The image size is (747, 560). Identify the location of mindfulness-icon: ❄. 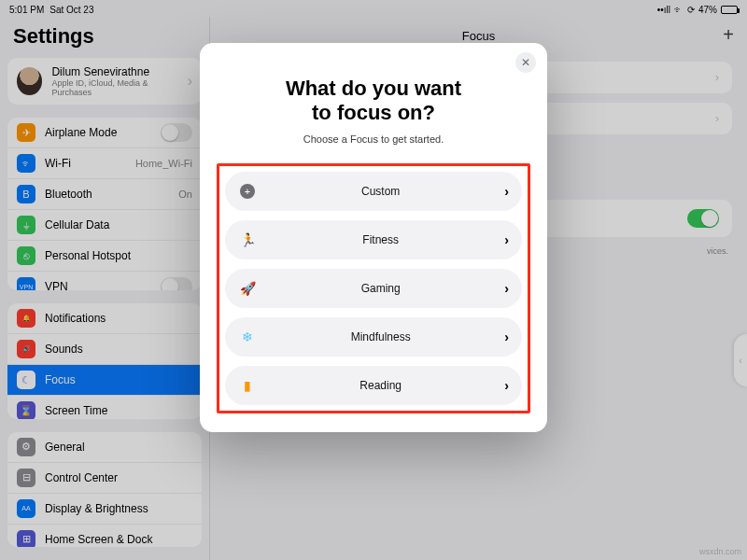
(247, 337).